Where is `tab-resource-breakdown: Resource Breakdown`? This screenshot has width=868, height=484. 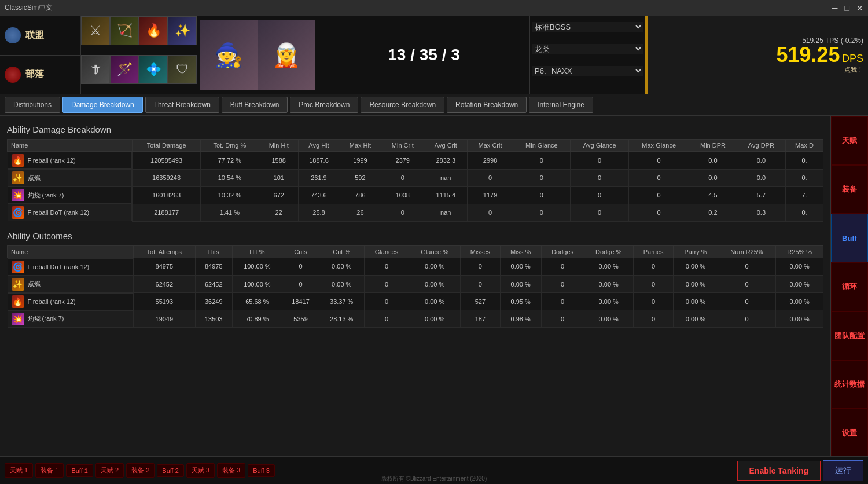 tab-resource-breakdown: Resource Breakdown is located at coordinates (403, 105).